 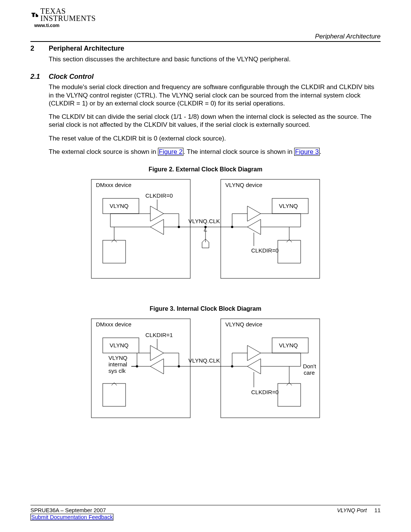 What do you see at coordinates (206, 513) in the screenshot?
I see `page-footer: SPRUE36A – September 2007 Submit Documen…` at bounding box center [206, 513].